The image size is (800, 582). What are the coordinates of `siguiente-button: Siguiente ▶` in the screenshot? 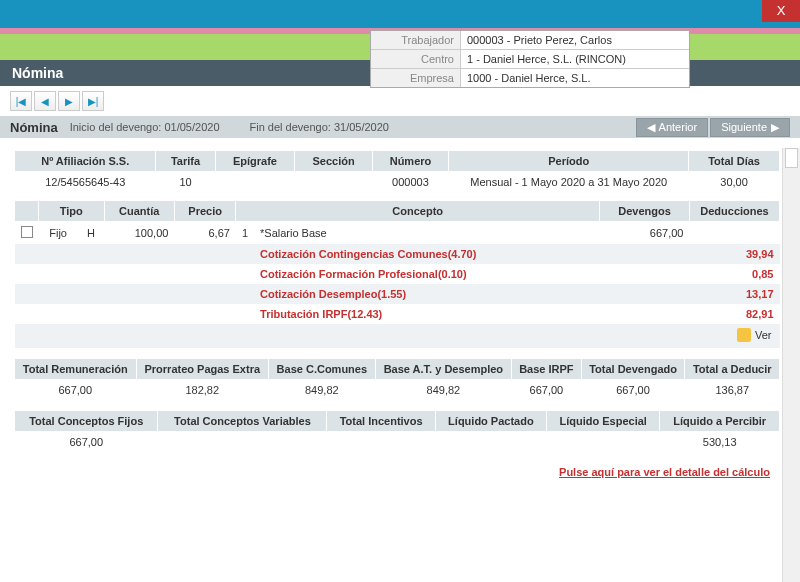 It's located at (750, 128).